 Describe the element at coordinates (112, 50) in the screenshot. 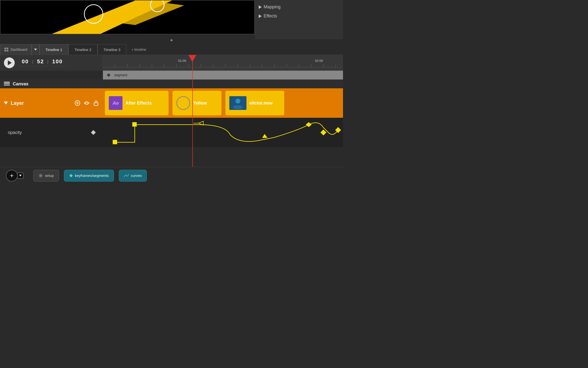

I see `tab-timeline-3: Timeline 3` at that location.